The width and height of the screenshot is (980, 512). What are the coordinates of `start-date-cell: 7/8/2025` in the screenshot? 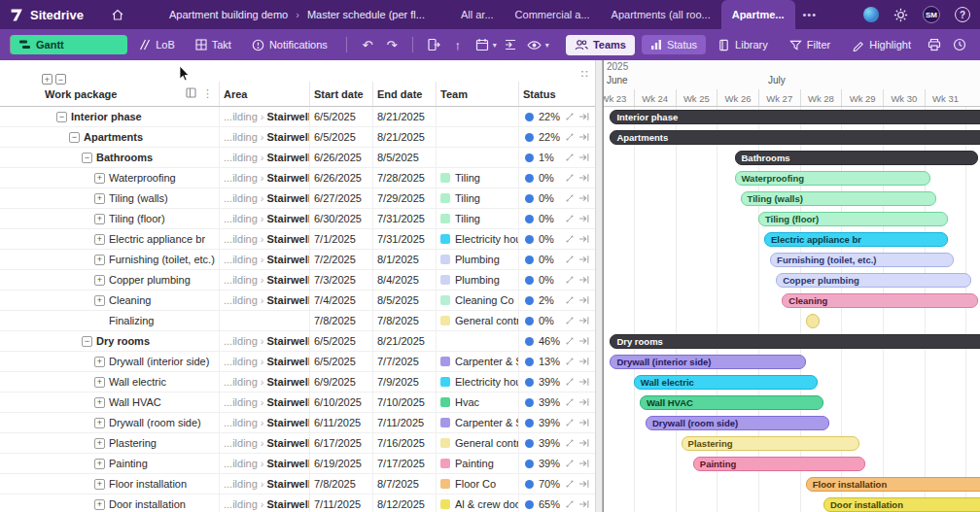 It's located at (340, 321).